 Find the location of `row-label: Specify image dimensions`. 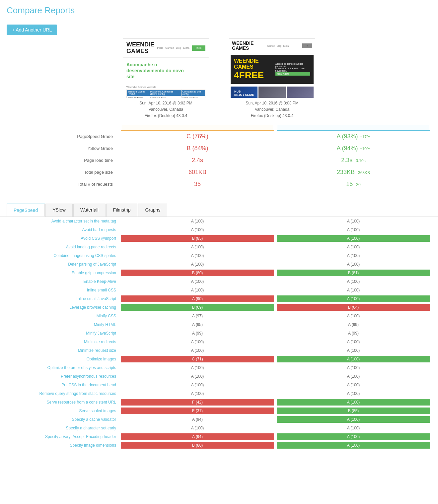

row-label: Specify image dimensions is located at coordinates (63, 445).